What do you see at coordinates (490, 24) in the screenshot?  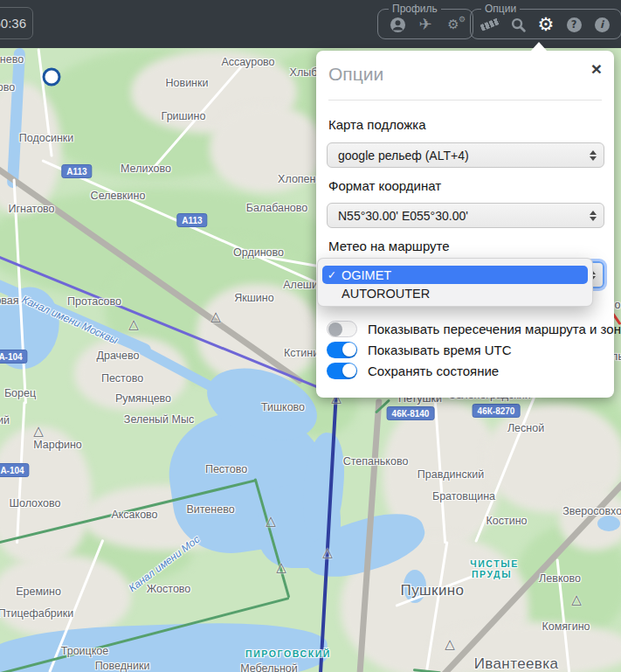 I see `ruler-icon` at bounding box center [490, 24].